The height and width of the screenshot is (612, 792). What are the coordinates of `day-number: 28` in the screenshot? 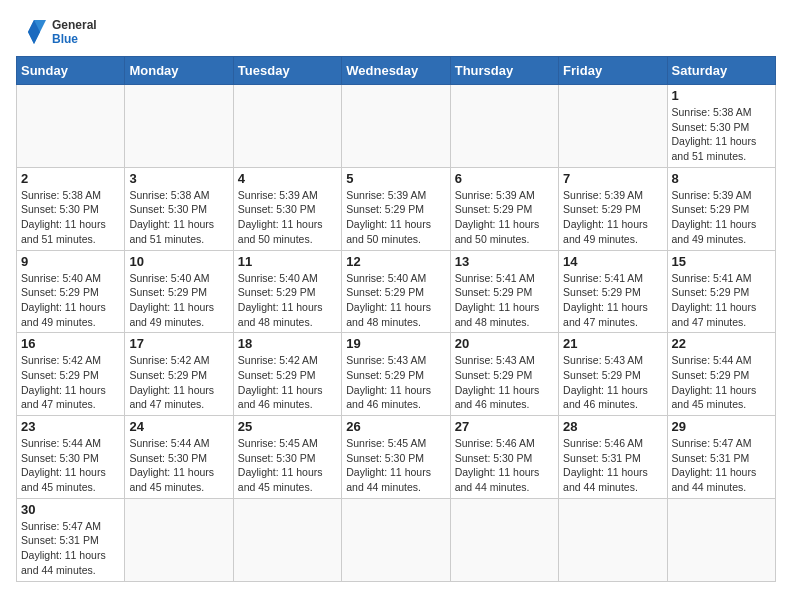 It's located at (612, 426).